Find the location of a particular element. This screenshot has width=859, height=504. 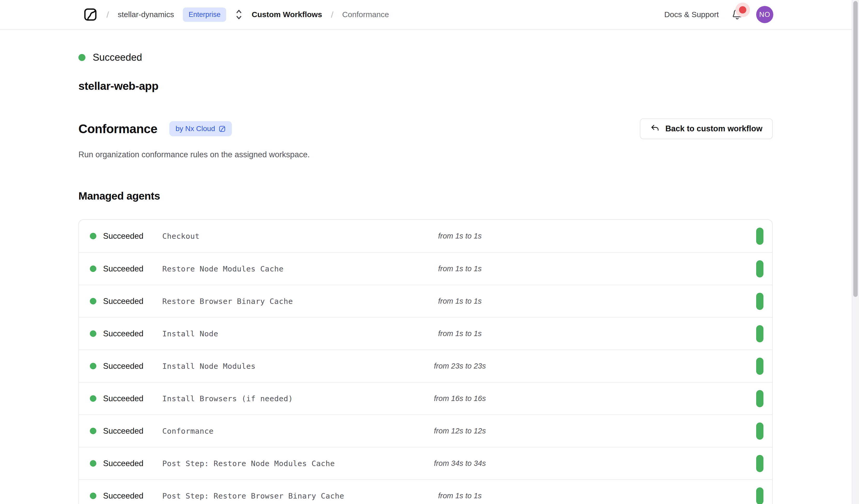

step-name: Post Step: Restore Node Modules Cache is located at coordinates (249, 463).